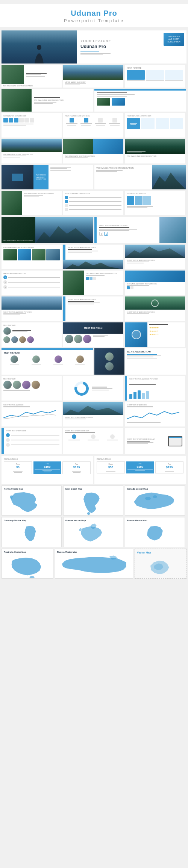  Describe the element at coordinates (93, 82) in the screenshot. I see `slide-large-caption: LARGE IMAGES AND SHORT` at that location.